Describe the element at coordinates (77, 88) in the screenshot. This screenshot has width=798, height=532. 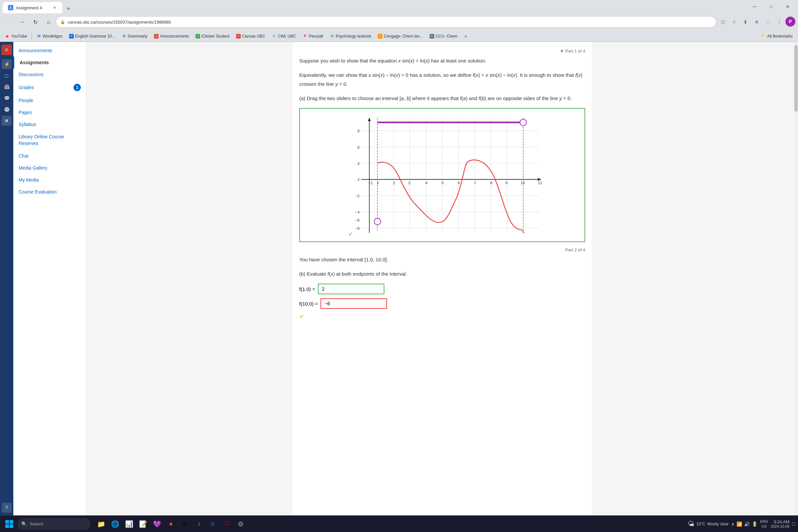
I see `grades-badge: 1` at that location.